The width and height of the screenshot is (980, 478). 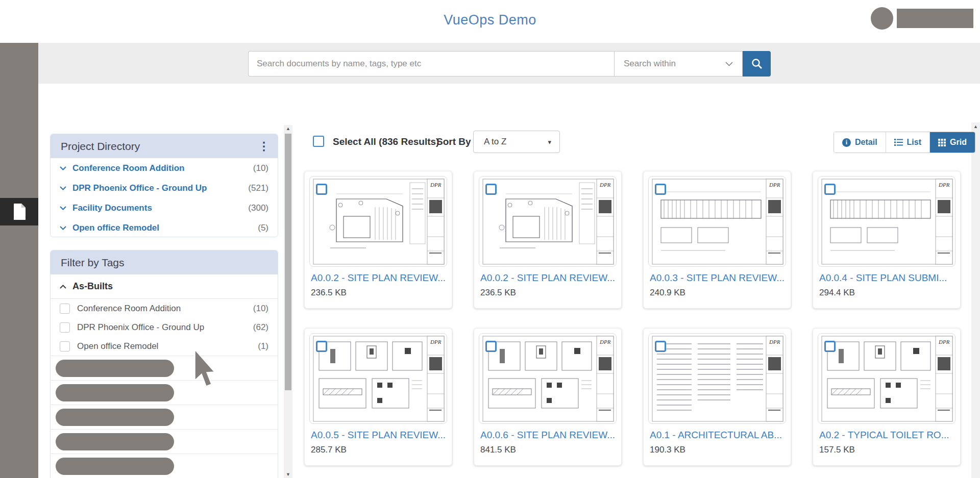 I want to click on search-band: Search within, so click(x=509, y=63).